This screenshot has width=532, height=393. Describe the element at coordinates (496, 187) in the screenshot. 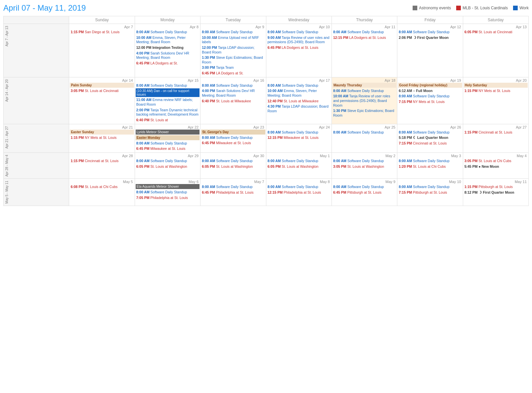

I see `list-item: 1:15 PM Pittsburgh at St. Louis` at that location.